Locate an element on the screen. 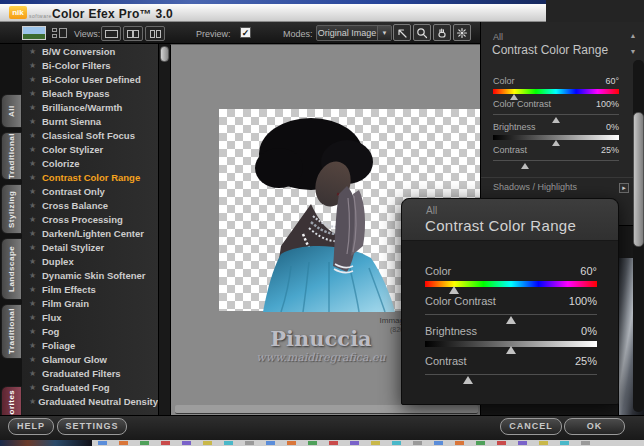  expander-icon: ▸ is located at coordinates (624, 188).